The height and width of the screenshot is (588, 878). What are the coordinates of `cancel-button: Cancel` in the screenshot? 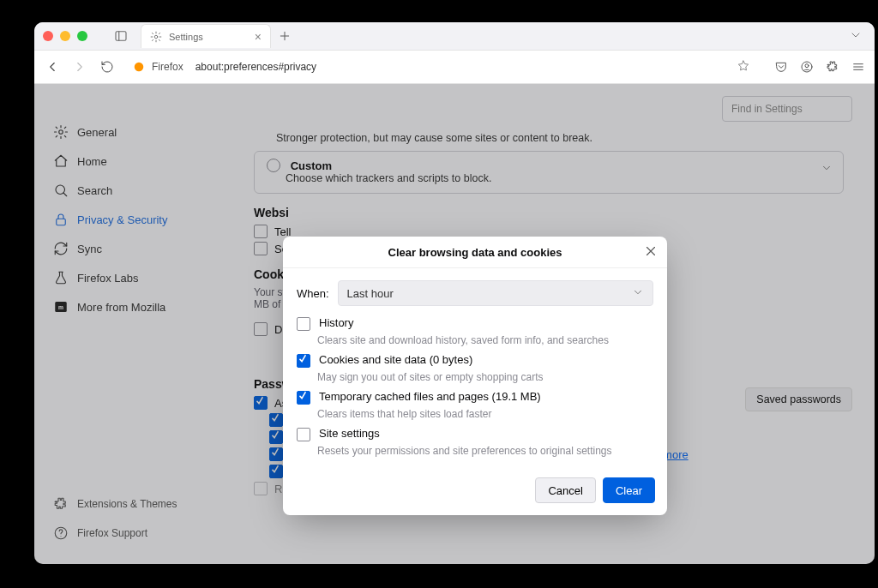 It's located at (565, 490).